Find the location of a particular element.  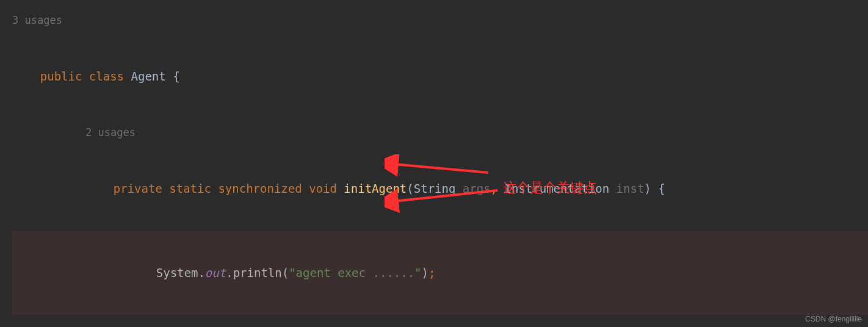

usages-hint-class: 3 usages is located at coordinates (440, 20).